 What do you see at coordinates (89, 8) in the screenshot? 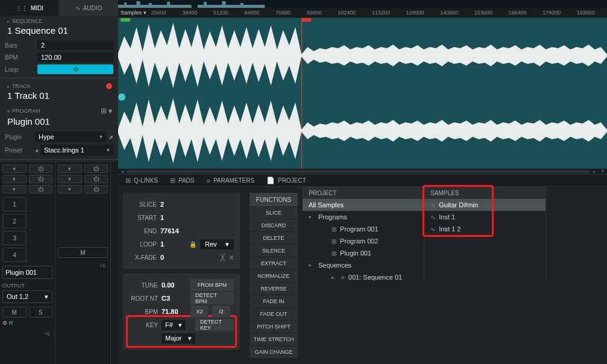
I see `tab-audio: ∿AUDIO` at bounding box center [89, 8].